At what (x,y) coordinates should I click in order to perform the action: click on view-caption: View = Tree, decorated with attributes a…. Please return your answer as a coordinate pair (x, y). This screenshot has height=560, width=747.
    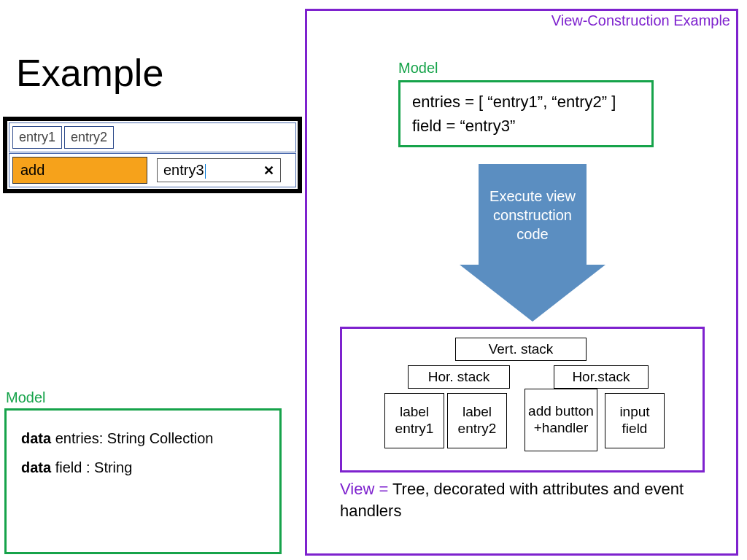
    Looking at the image, I should click on (543, 500).